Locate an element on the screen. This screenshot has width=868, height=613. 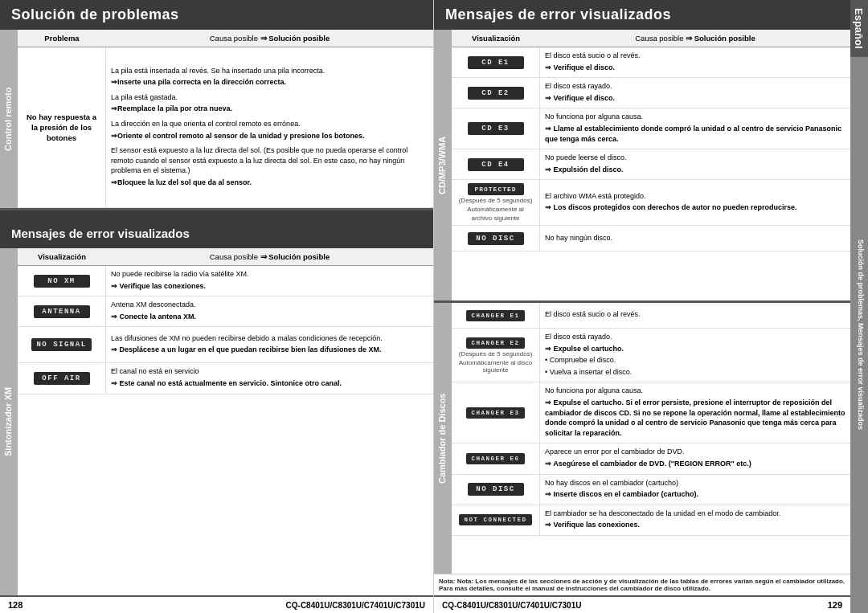
viz-cell-no-xm: NO XM is located at coordinates (62, 281).